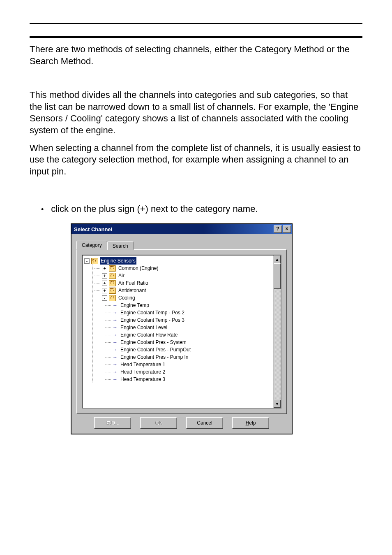 The height and width of the screenshot is (555, 392). Describe the element at coordinates (277, 332) in the screenshot. I see `tree-scrollbar: ▲ ▼` at that location.